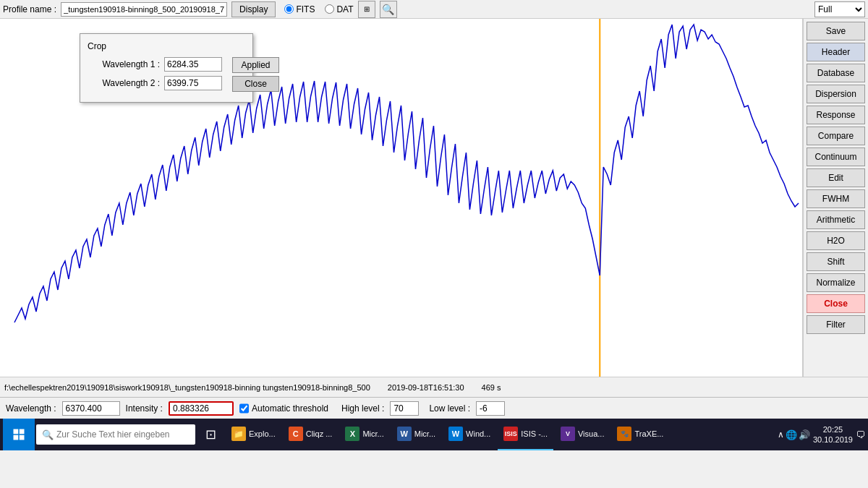 The height and width of the screenshot is (488, 868). I want to click on crop-dialog: Crop Wavelength 1 : Wavelength 2 : Appli…, so click(166, 68).